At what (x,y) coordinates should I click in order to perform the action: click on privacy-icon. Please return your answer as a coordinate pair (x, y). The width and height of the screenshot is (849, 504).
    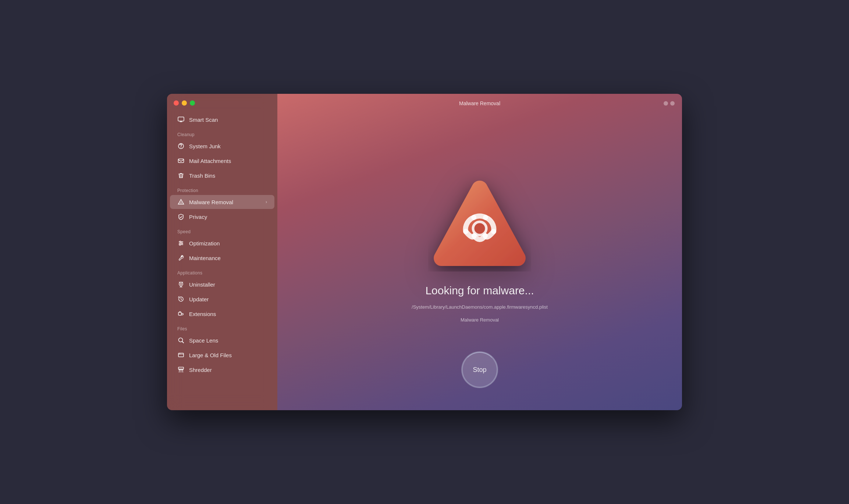
    Looking at the image, I should click on (181, 217).